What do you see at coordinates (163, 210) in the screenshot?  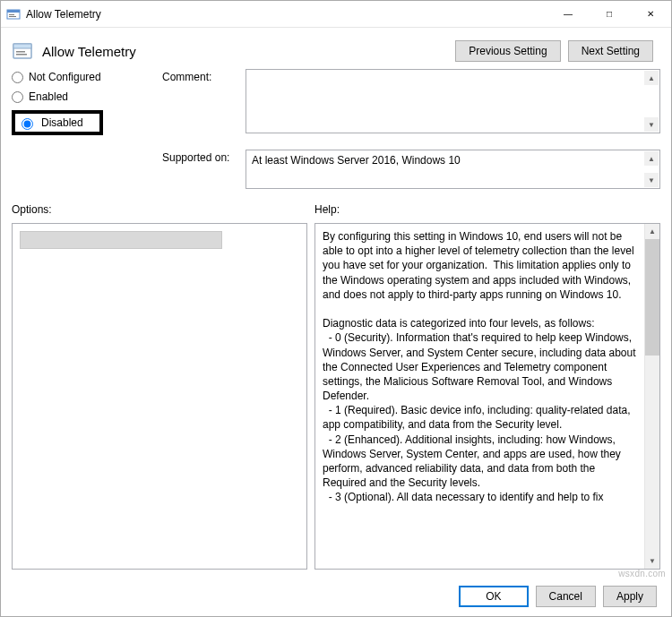 I see `options-label: Options:` at bounding box center [163, 210].